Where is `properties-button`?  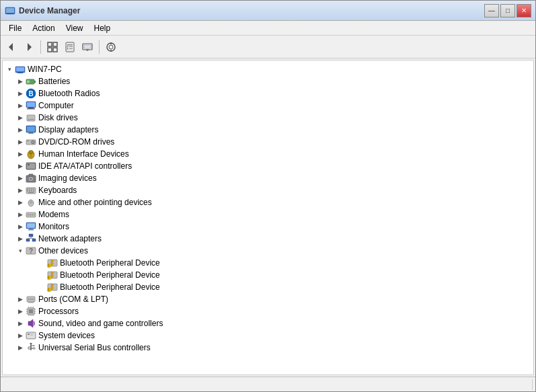 properties-button is located at coordinates (70, 47).